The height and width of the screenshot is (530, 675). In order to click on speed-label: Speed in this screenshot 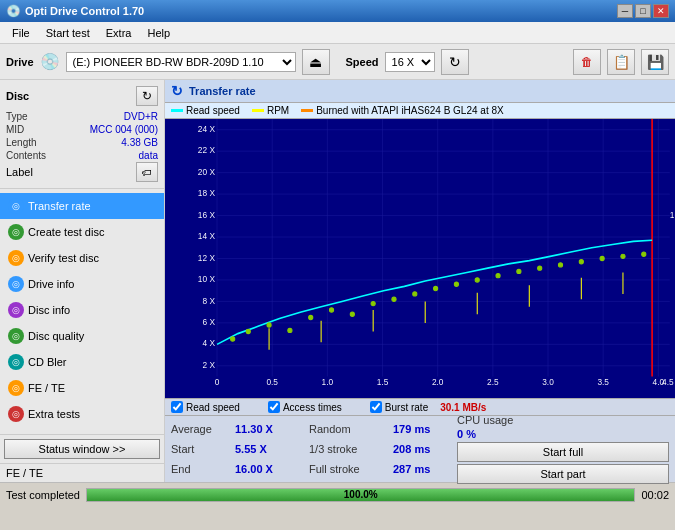, I will do `click(362, 62)`.